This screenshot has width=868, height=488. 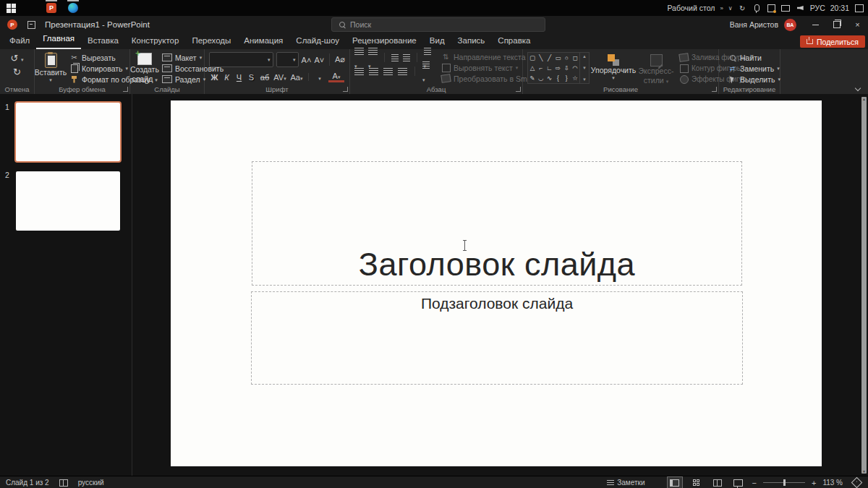 What do you see at coordinates (771, 9) in the screenshot?
I see `tray-app-badge-icon` at bounding box center [771, 9].